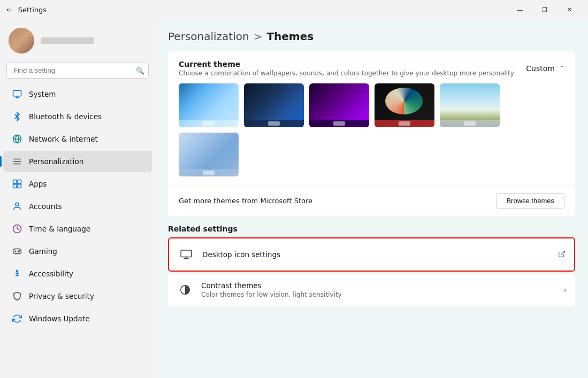 The width and height of the screenshot is (588, 378). Describe the element at coordinates (17, 251) in the screenshot. I see `gaming-icon` at that location.